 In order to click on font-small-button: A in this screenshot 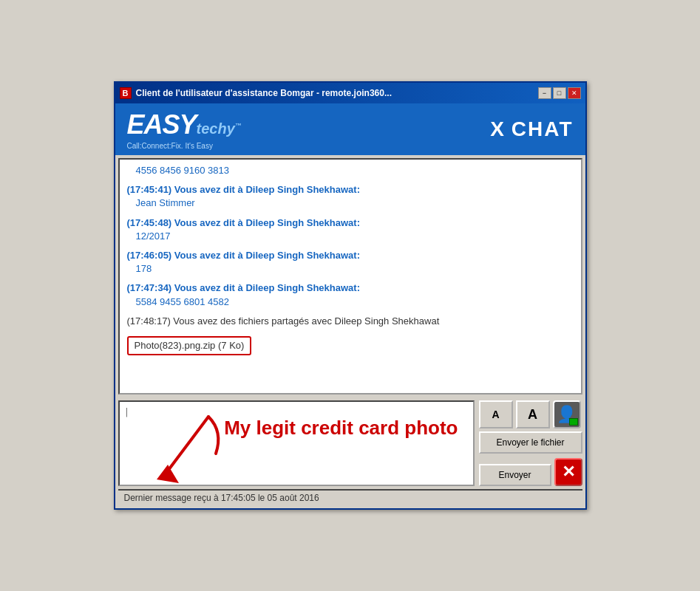, I will do `click(496, 414)`.